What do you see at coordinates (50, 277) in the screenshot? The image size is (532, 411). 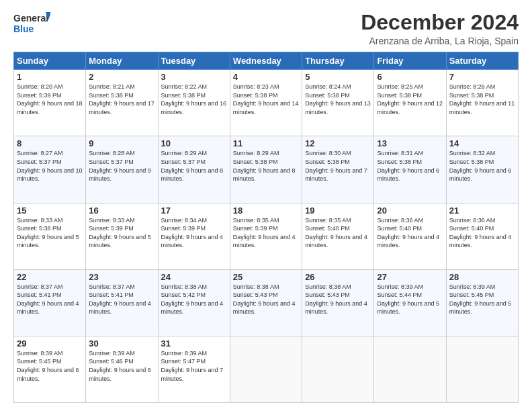 I see `day-number: 22` at bounding box center [50, 277].